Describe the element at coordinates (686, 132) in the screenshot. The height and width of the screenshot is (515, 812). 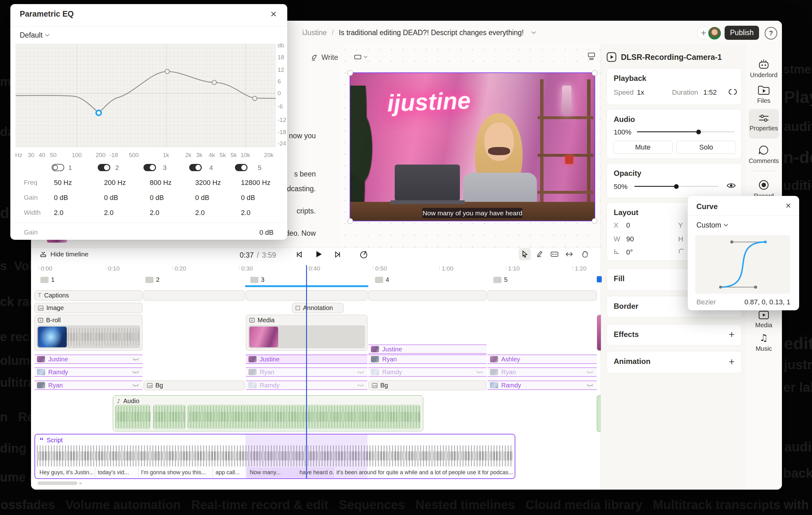
I see `volume-slider` at that location.